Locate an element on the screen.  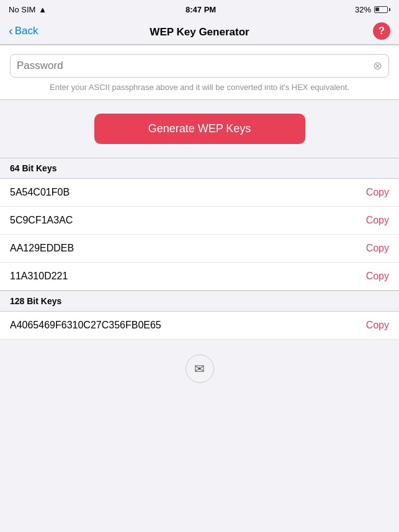
email-section: ✉ is located at coordinates (200, 369).